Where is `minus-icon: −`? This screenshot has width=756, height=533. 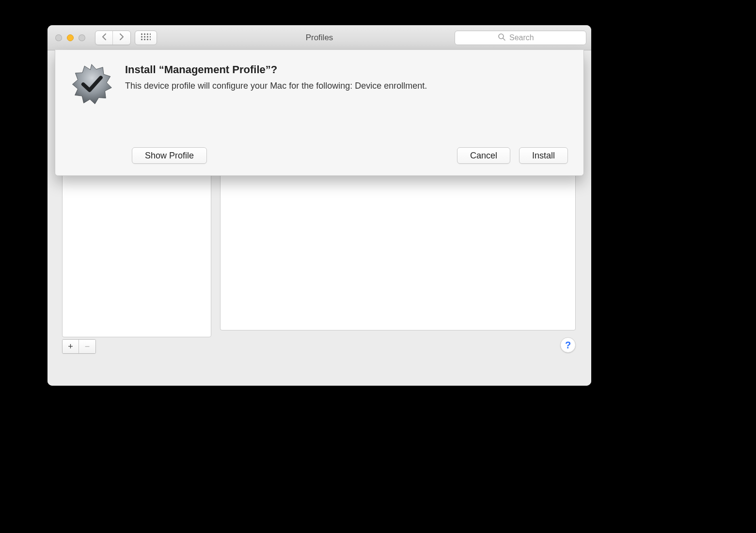 minus-icon: − is located at coordinates (87, 346).